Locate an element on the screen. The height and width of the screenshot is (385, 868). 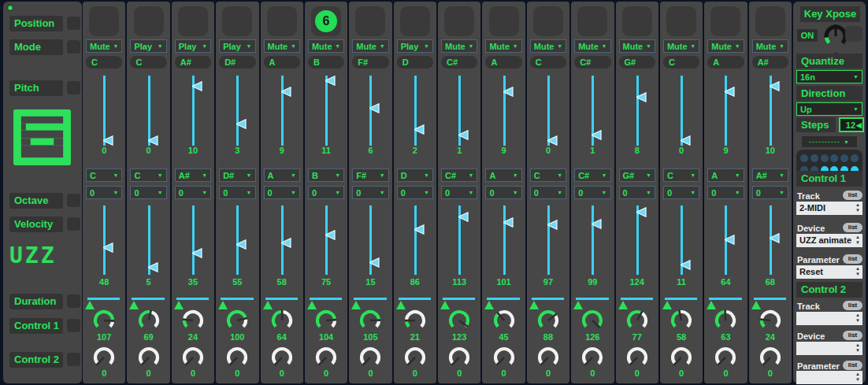
control1-device-list-button: list is located at coordinates (852, 228).